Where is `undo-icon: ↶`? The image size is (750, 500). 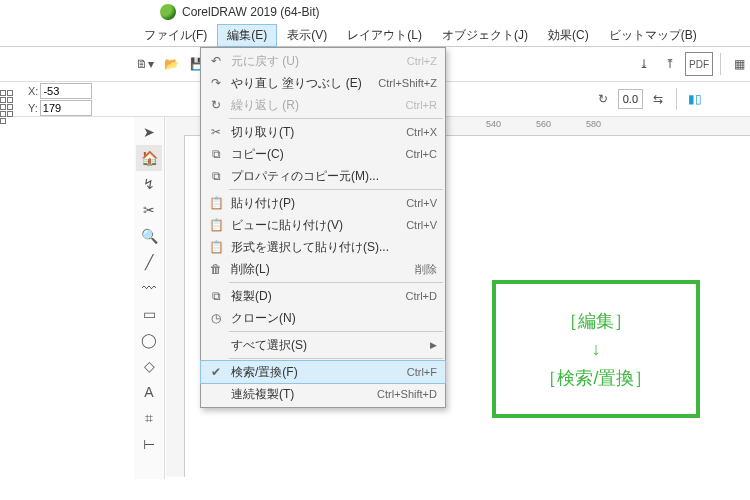
undo-icon: ↶ is located at coordinates (216, 61).